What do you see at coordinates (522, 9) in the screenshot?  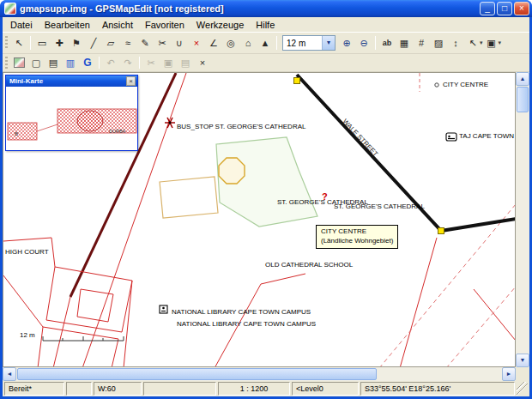 I see `close-button: ×` at bounding box center [522, 9].